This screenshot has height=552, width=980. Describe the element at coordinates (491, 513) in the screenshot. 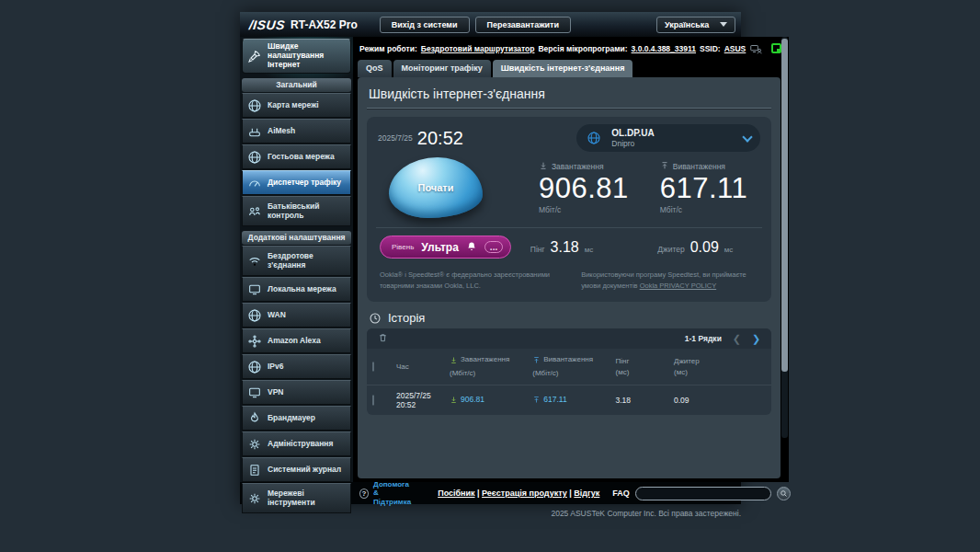

I see `copyright-text: 2025 ASUSTeK Computer Inc. Всі права зас…` at that location.